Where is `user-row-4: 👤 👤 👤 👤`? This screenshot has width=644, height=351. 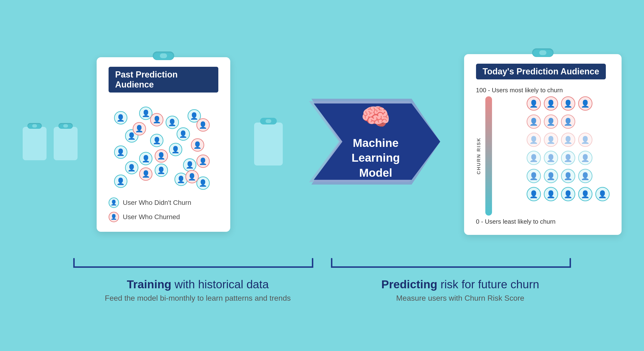 user-row-4: 👤 👤 👤 👤 is located at coordinates (568, 158).